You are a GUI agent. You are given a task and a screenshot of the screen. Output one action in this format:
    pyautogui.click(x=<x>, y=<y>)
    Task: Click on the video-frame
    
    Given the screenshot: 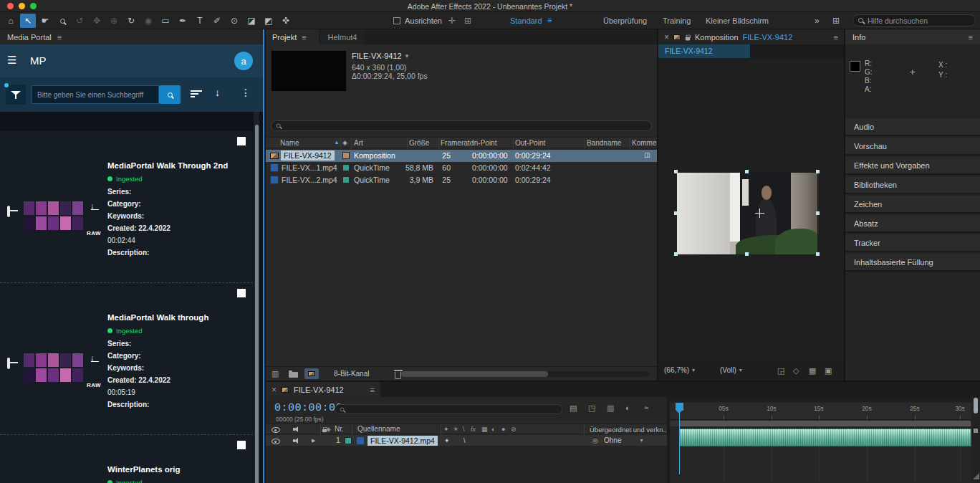 What is the action you would take?
    pyautogui.click(x=747, y=214)
    